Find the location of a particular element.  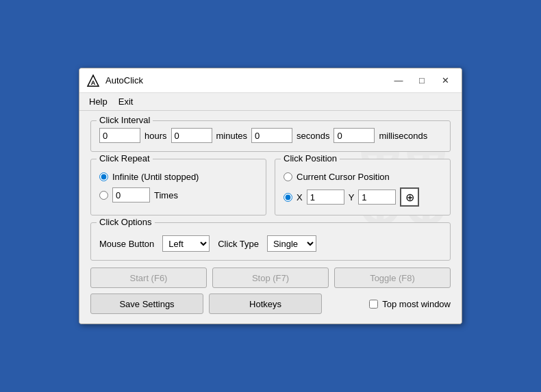

topmost-checkbox is located at coordinates (374, 304).